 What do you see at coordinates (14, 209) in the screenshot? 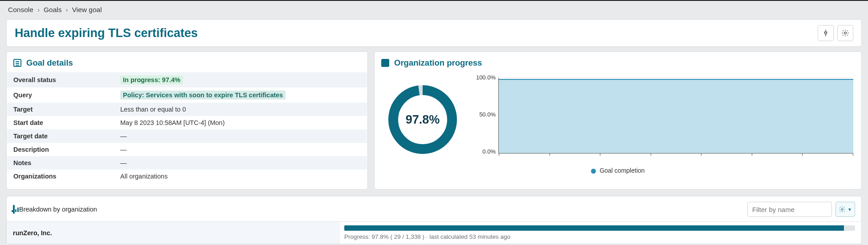
I see `breakdown-icon` at bounding box center [14, 209].